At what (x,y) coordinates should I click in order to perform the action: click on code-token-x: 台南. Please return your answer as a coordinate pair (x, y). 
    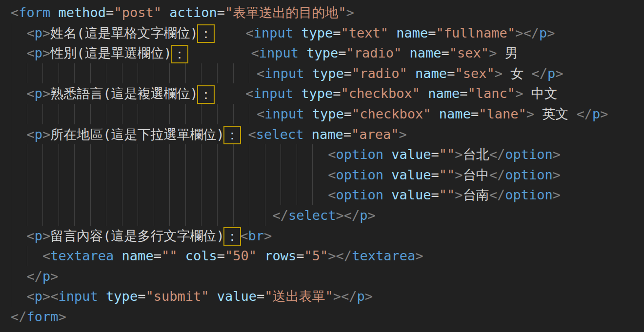
    Looking at the image, I should click on (476, 195).